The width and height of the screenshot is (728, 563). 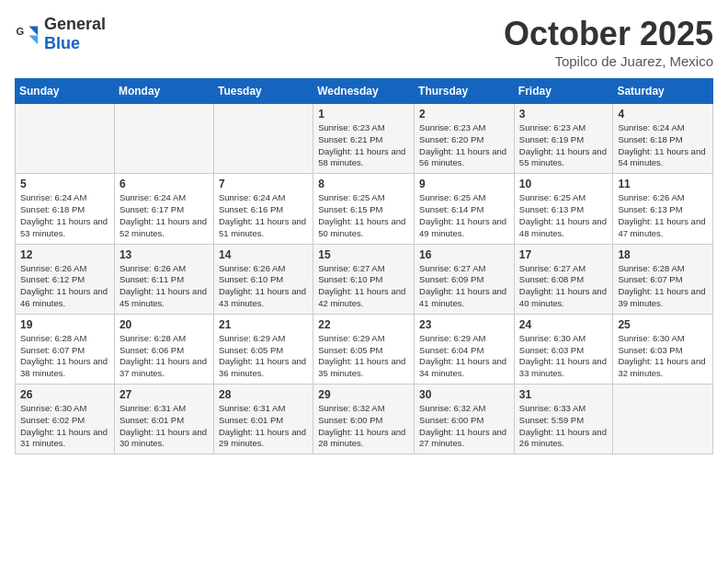 I want to click on logo-blue: Blue, so click(x=63, y=43).